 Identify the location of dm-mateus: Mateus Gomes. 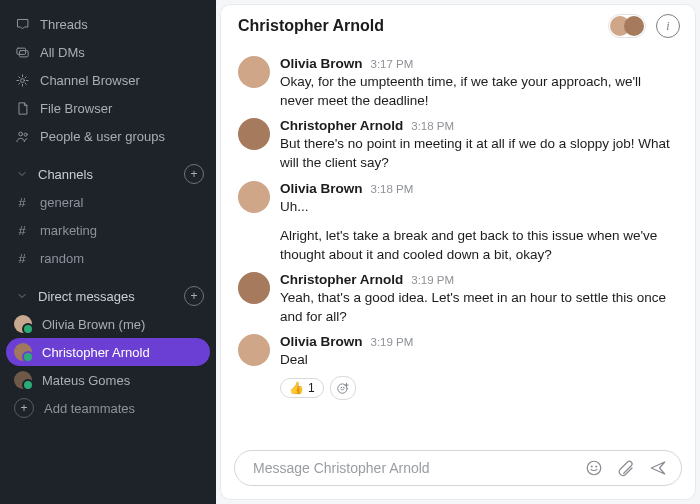
(108, 380).